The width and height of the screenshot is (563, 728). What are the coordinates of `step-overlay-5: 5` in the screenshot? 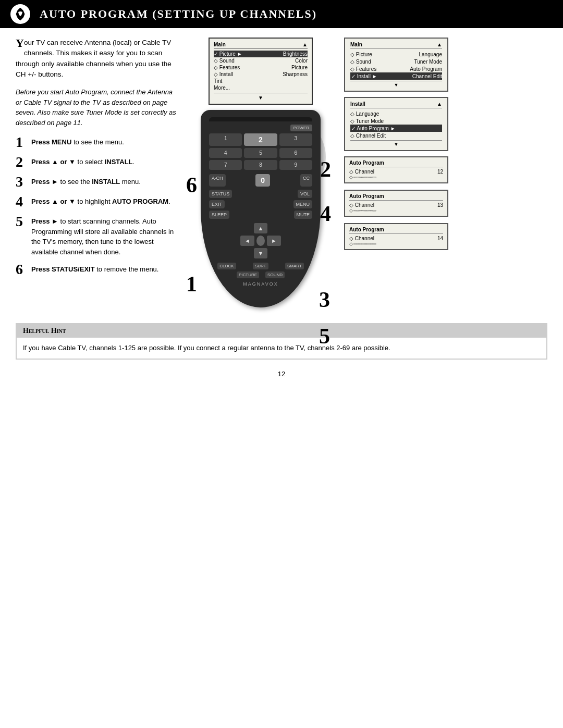 It's located at (324, 336).